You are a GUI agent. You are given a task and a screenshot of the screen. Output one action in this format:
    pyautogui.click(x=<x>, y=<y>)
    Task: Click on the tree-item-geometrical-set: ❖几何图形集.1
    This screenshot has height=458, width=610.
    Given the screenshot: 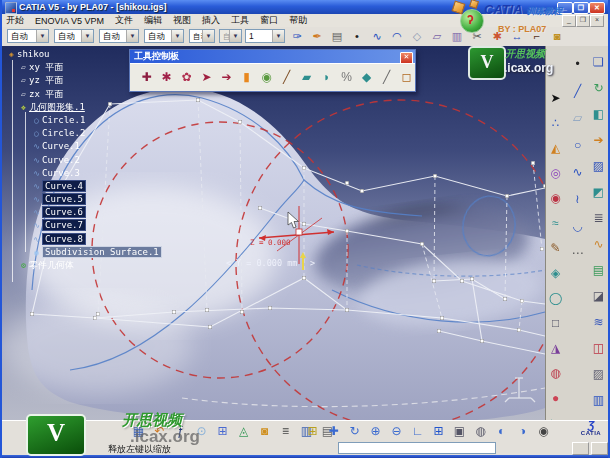 What is the action you would take?
    pyautogui.click(x=89, y=108)
    